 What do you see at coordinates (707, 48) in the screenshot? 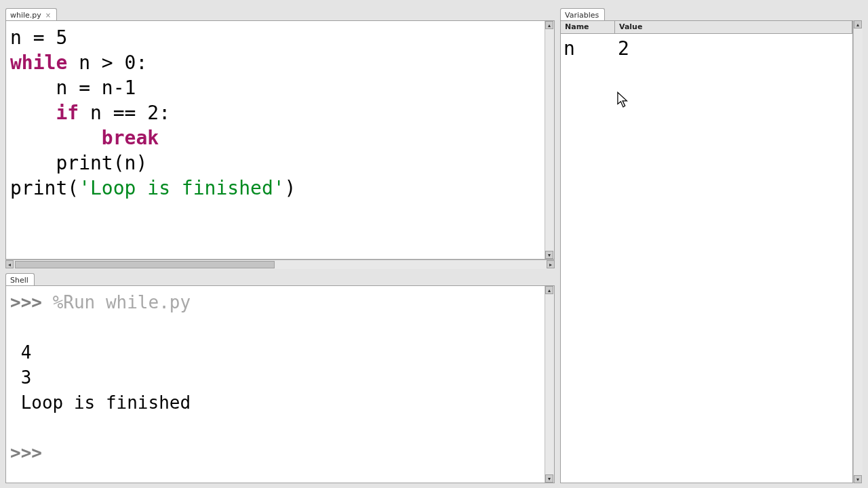
I see `variable-row: n2` at bounding box center [707, 48].